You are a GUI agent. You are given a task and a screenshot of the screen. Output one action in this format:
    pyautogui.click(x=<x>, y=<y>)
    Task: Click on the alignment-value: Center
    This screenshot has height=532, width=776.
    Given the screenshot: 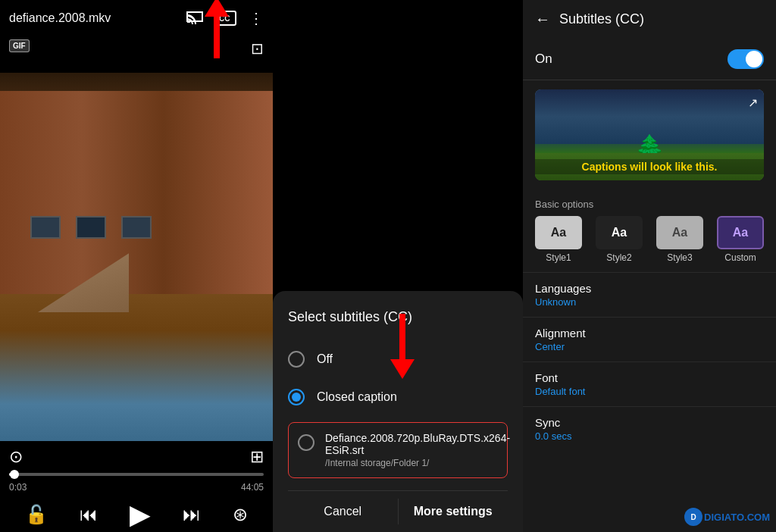 What is the action you would take?
    pyautogui.click(x=649, y=347)
    